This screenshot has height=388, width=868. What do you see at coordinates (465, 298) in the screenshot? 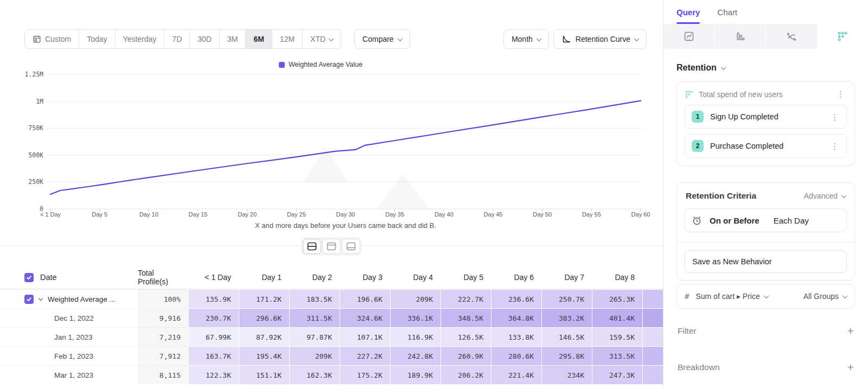
I see `retention-value-cell: 222.7K` at bounding box center [465, 298].